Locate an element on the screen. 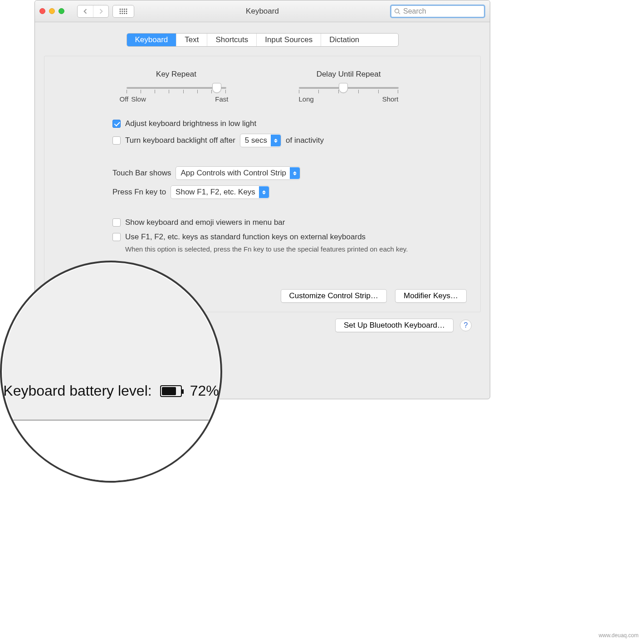 The image size is (644, 644). delay-slider-block: Delay Until Repeat Long Short is located at coordinates (349, 86).